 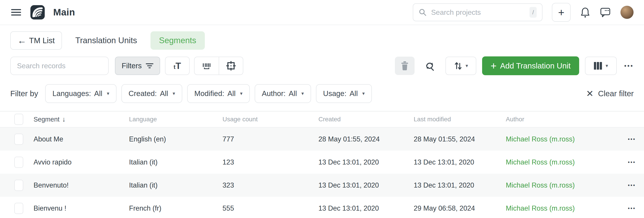 What do you see at coordinates (138, 66) in the screenshot?
I see `filters-button: Filters` at bounding box center [138, 66].